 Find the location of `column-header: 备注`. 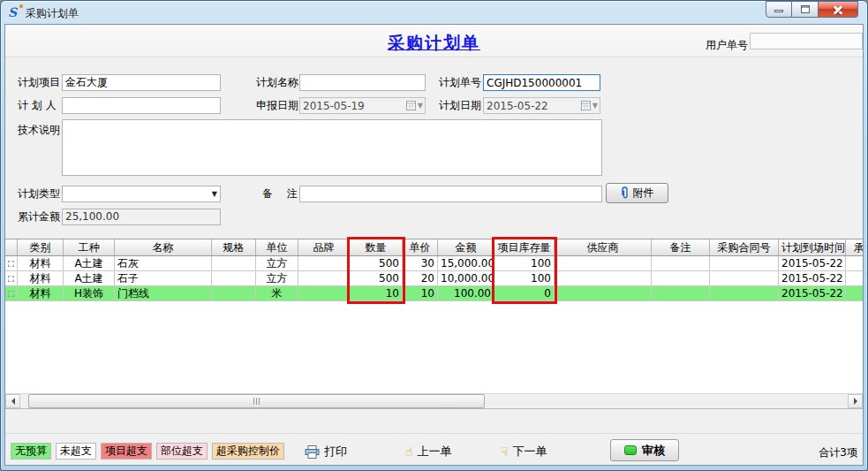

column-header: 备注 is located at coordinates (681, 247).